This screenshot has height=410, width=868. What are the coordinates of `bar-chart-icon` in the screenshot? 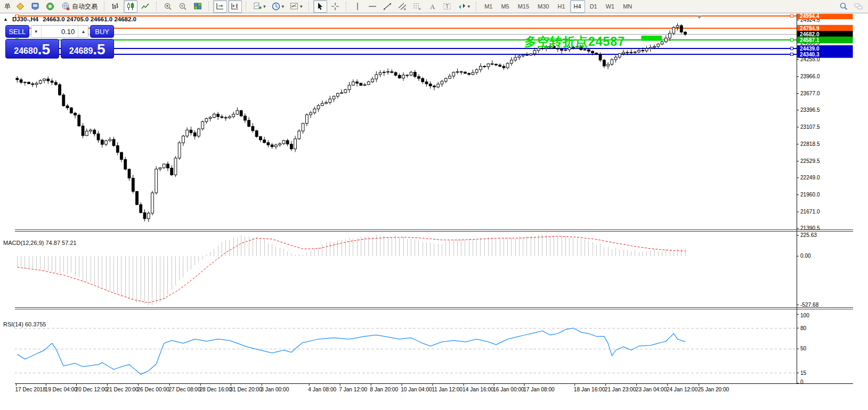 It's located at (116, 6).